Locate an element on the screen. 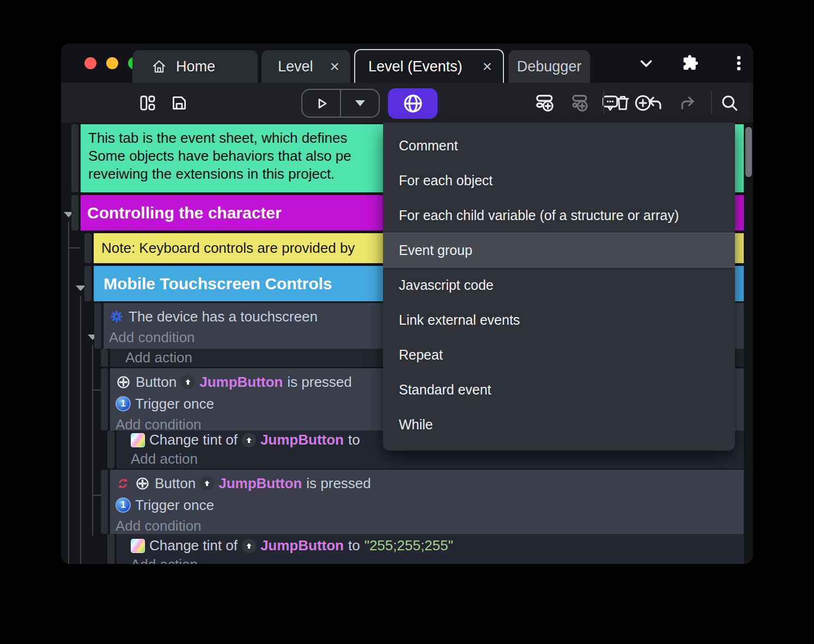 The image size is (814, 644). tab-level: Level × is located at coordinates (306, 66).